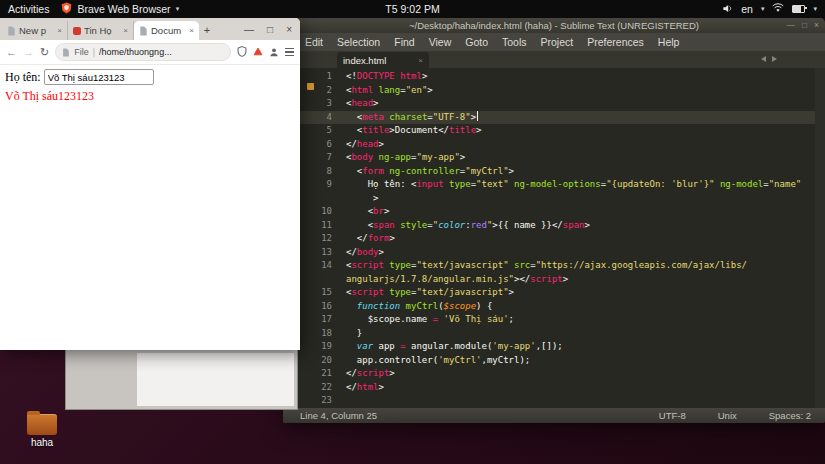  Describe the element at coordinates (554, 26) in the screenshot. I see `sublime-titlebar: ~/Desktop/haha/index.html (haha) - Subli…` at that location.